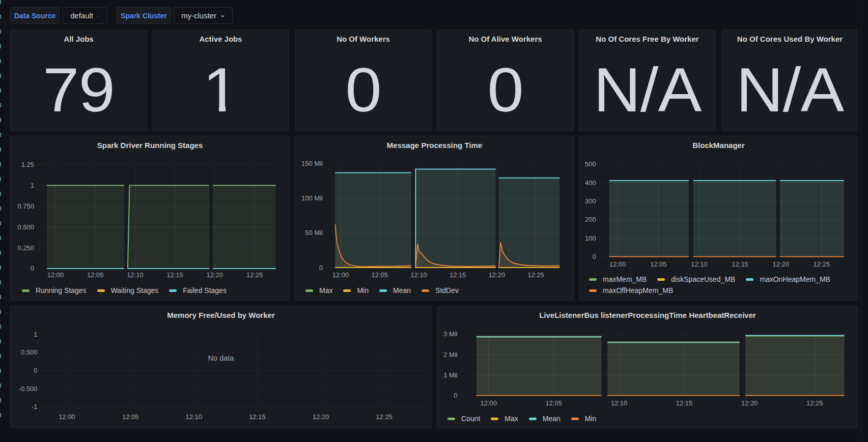 The height and width of the screenshot is (442, 868). Describe the element at coordinates (591, 220) in the screenshot. I see `svg-text: 200` at that location.